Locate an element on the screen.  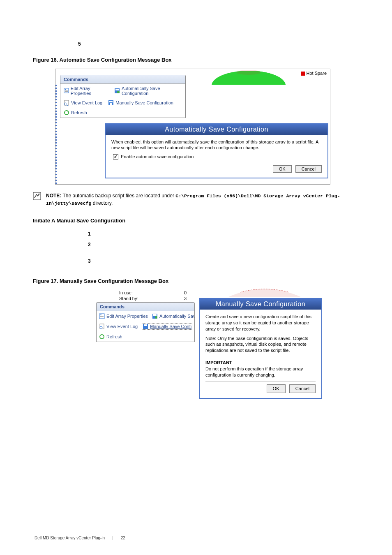
figure-17-caption: Figure 17. Manually Save Configuration M… is located at coordinates (196, 281).